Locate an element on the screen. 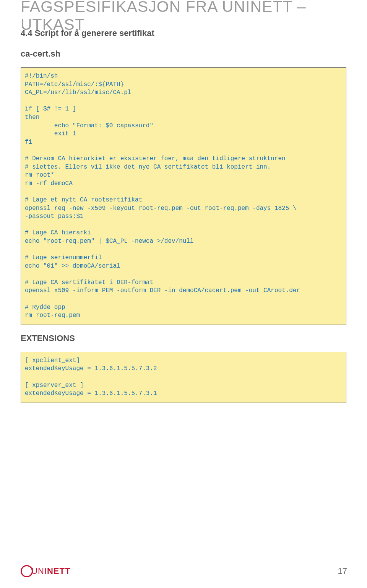  page-footer: UNINETT 17 is located at coordinates (184, 571).